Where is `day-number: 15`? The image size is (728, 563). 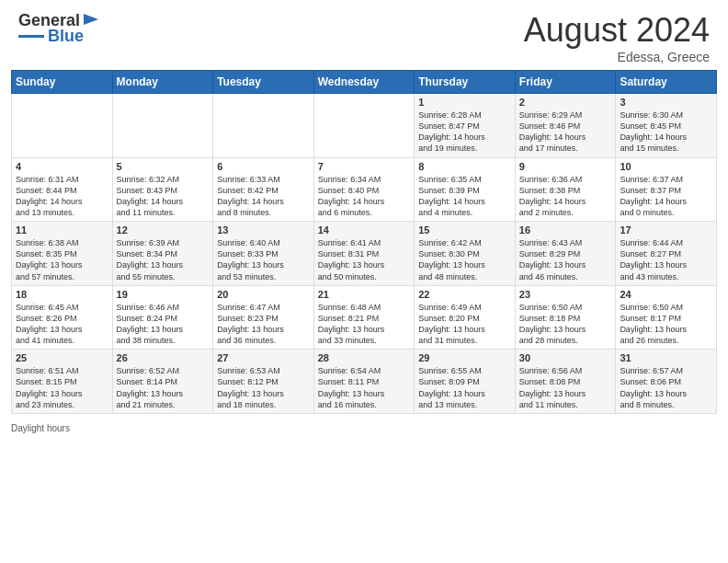 day-number: 15 is located at coordinates (465, 230).